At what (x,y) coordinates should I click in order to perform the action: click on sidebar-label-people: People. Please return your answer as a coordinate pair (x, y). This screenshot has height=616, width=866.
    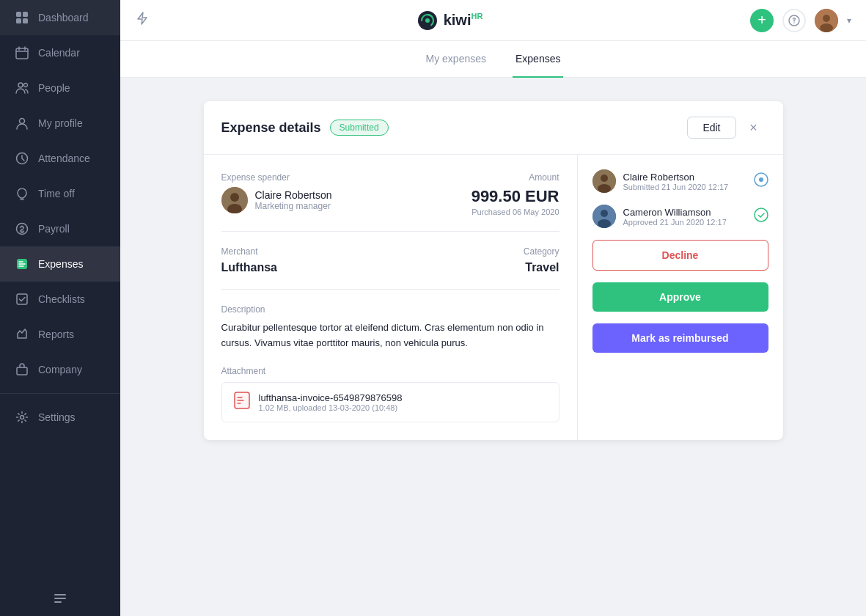
    Looking at the image, I should click on (54, 88).